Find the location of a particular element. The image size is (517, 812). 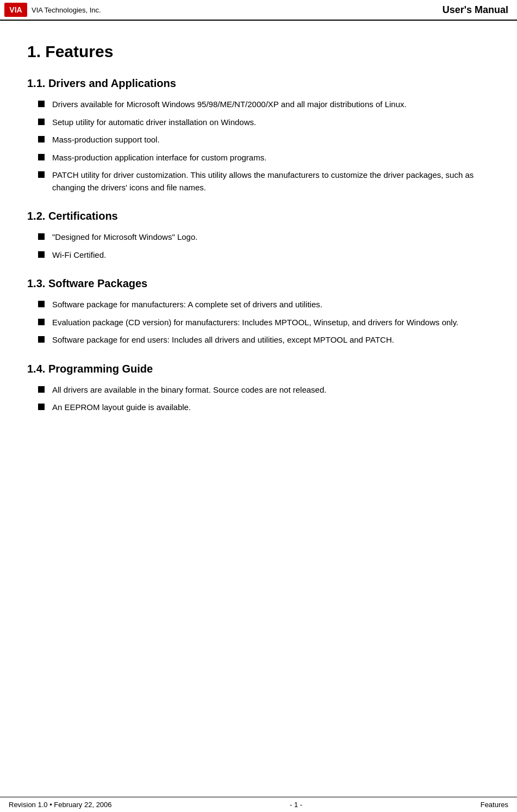

bullet-text: Software package for manufacturers: A co… is located at coordinates (271, 305).